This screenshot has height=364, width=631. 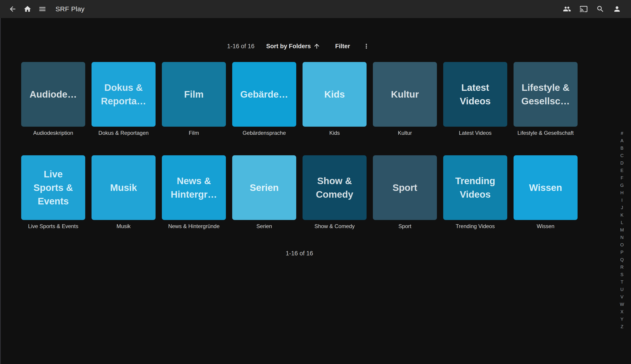 I want to click on arrow-back-icon, so click(x=12, y=9).